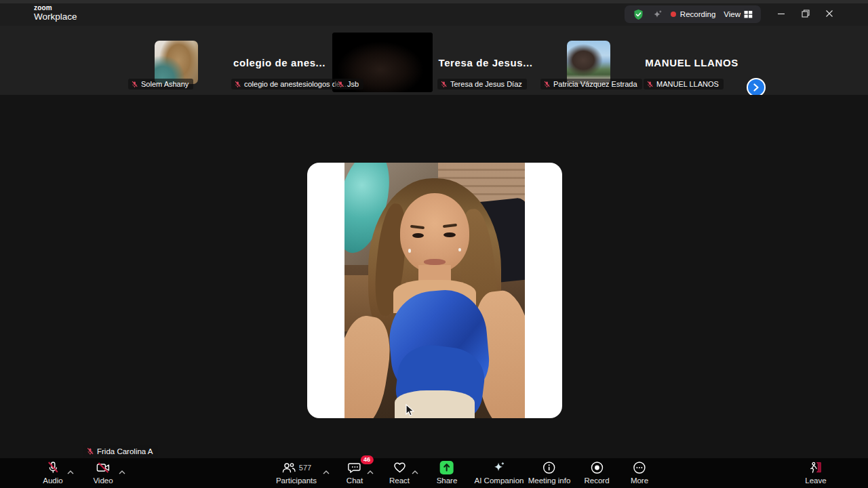  Describe the element at coordinates (756, 87) in the screenshot. I see `next-participants-page-button` at that location.